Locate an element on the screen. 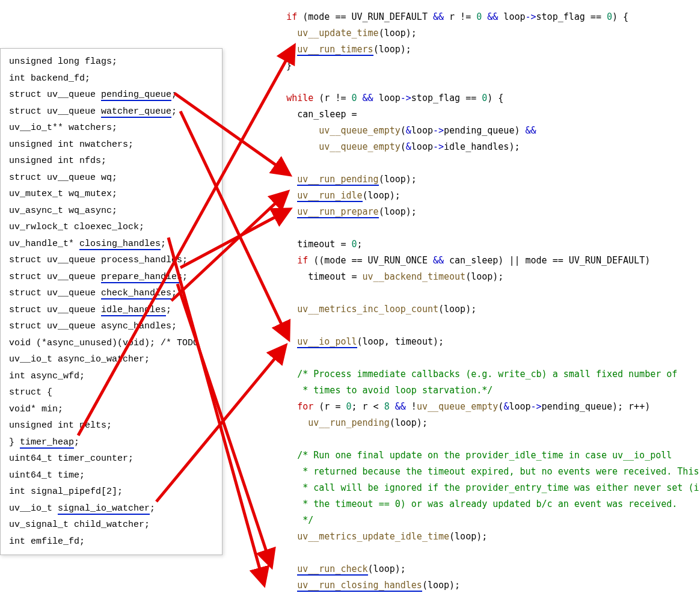  struct-line: uv_handle_t* closing_handles; is located at coordinates (111, 244).